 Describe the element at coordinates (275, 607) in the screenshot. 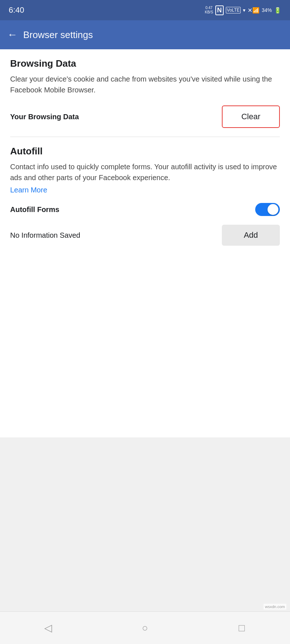

I see `watermark: wsxdn.com` at that location.